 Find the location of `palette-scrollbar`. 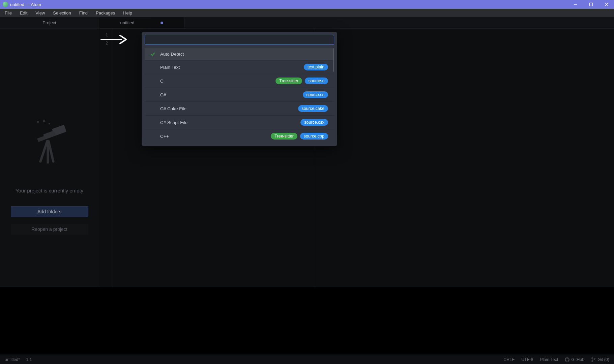

palette-scrollbar is located at coordinates (334, 60).